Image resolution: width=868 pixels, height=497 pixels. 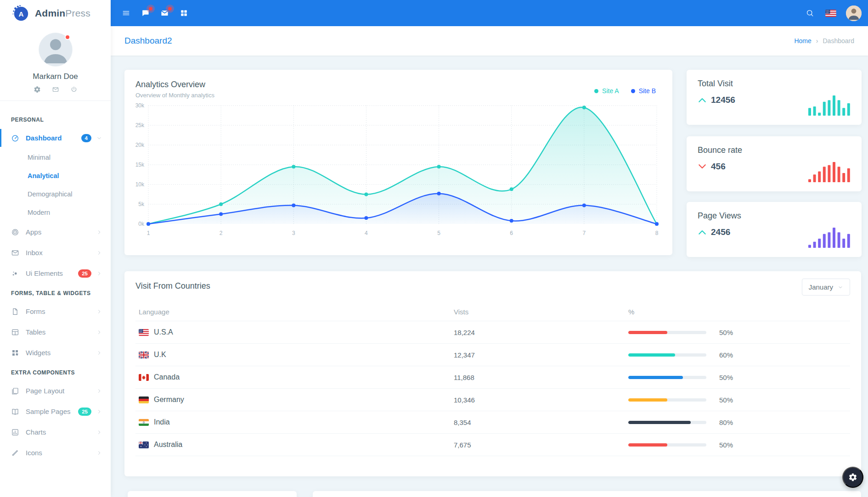 I want to click on visits-cell: 18,224, so click(x=541, y=332).